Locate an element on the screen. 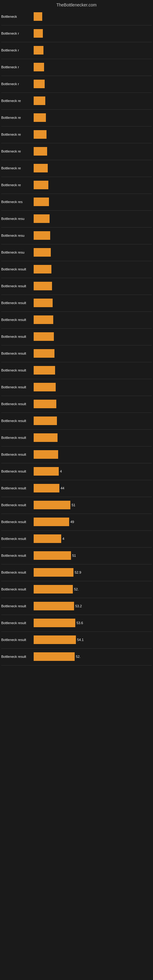  bar-row: Bottleneck result44 is located at coordinates (76, 488).